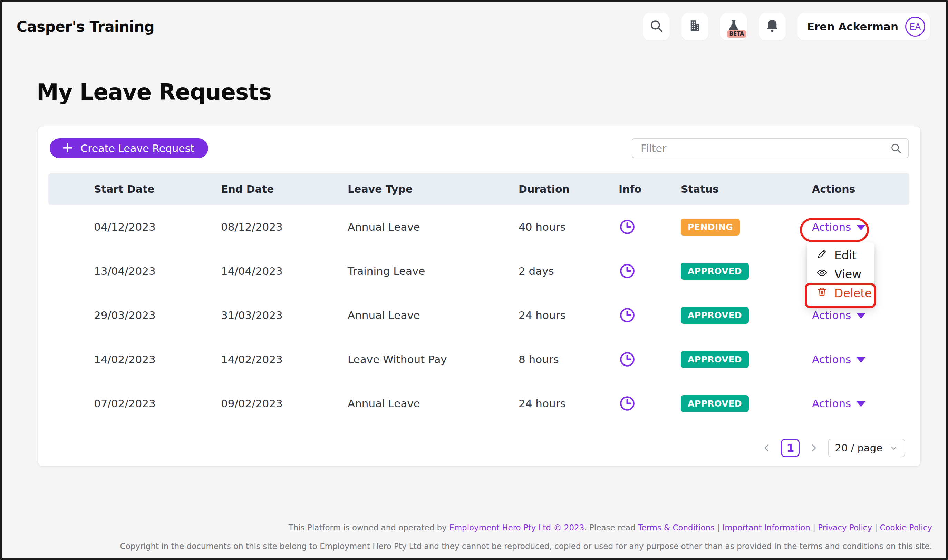 The width and height of the screenshot is (948, 560). I want to click on column-header-duration: Duration, so click(569, 189).